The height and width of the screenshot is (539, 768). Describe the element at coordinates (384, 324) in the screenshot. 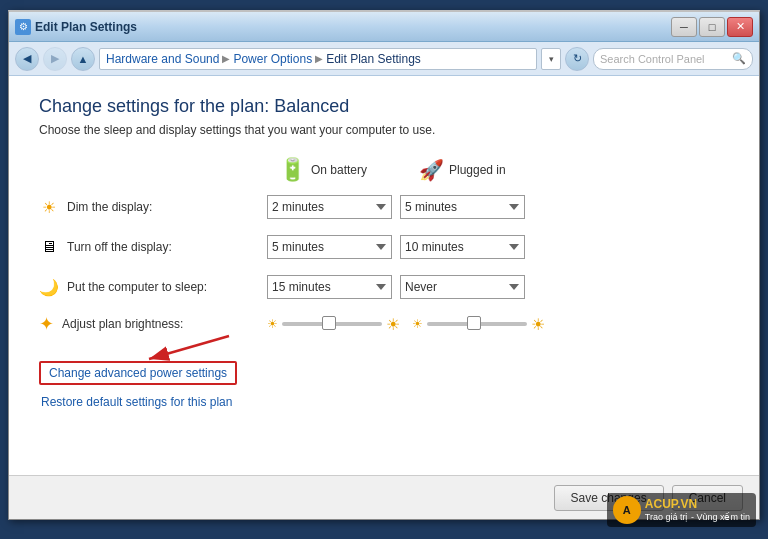

I see `brightness-row: ✦ Adjust plan brightness: ☀ ☀ ☀ ☀` at that location.